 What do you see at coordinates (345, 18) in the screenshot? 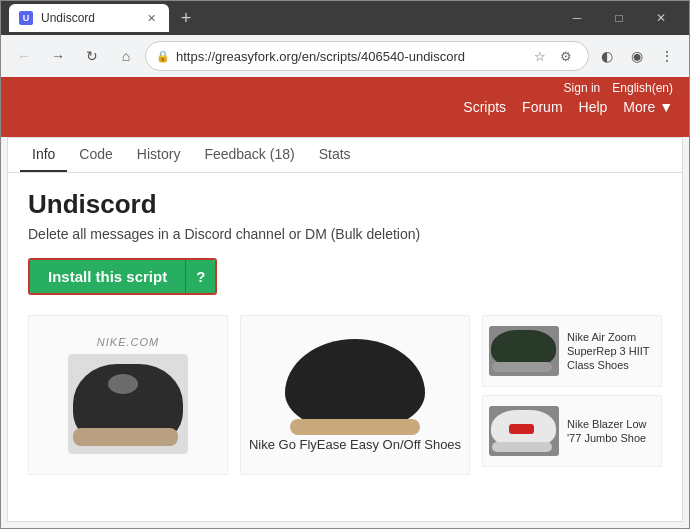
I see `title-bar: U Undiscord ✕ + ─ □ ✕` at bounding box center [345, 18].